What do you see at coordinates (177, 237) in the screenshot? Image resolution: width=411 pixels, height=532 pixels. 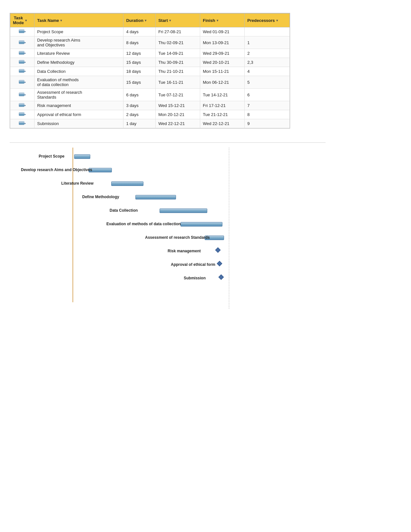 I see `gantt-task-label: Assessment of research Standards` at bounding box center [177, 237].